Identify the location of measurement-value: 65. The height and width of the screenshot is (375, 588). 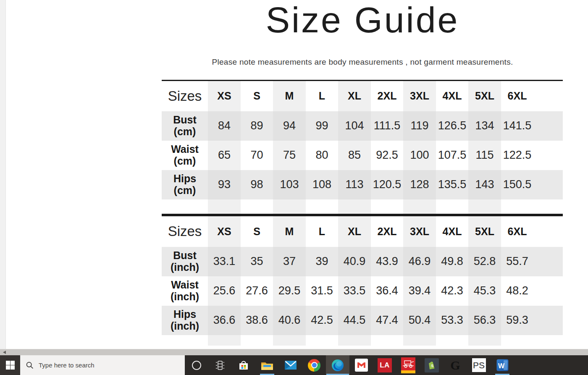
(224, 155).